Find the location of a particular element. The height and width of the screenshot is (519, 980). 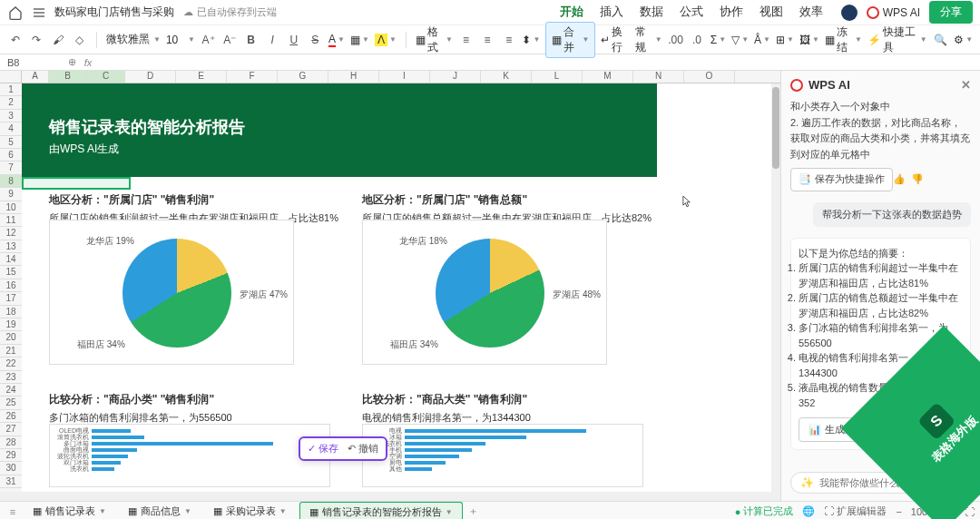

col-header: D is located at coordinates (151, 76).